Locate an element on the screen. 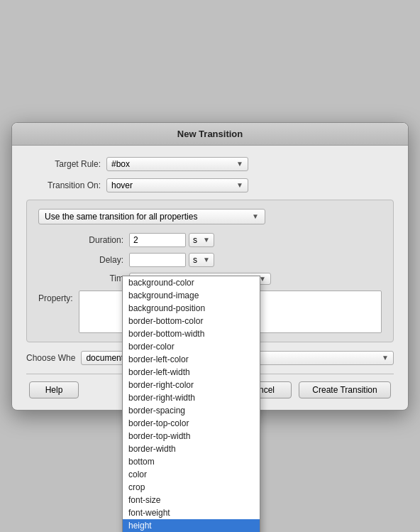 The image size is (420, 532). dropdown-item: background-position is located at coordinates (192, 308).